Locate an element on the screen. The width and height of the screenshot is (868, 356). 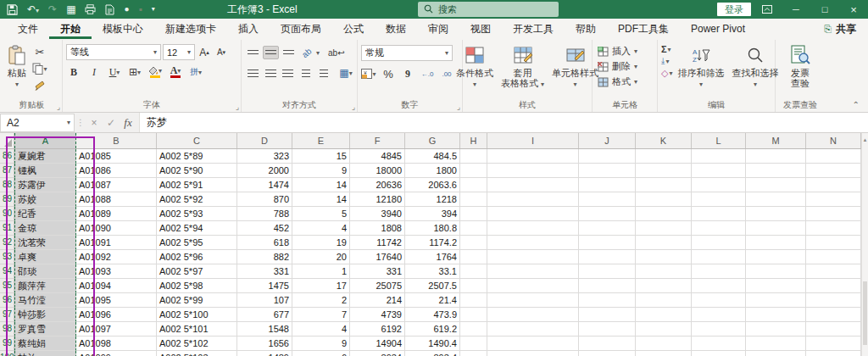
row-header: 87 is located at coordinates (7, 171).